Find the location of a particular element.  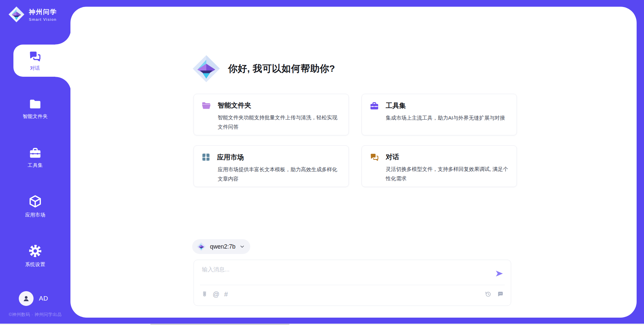

person-icon is located at coordinates (26, 299).